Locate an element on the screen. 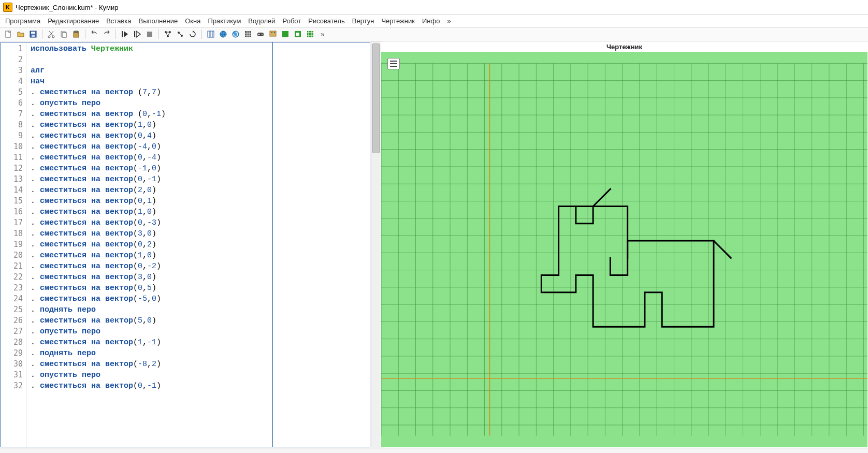 The width and height of the screenshot is (868, 453). menu-item-11: Инфо is located at coordinates (431, 21).